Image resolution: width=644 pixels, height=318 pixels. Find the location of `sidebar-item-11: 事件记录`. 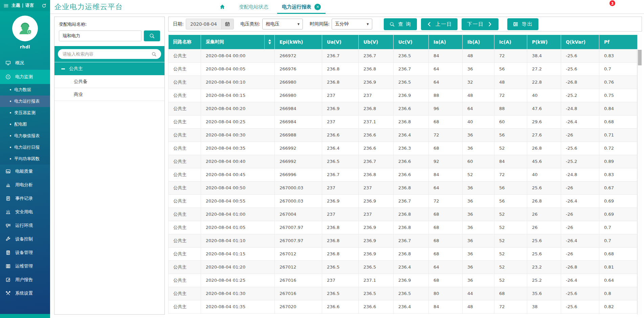

sidebar-item-11: 事件记录 is located at coordinates (25, 198).